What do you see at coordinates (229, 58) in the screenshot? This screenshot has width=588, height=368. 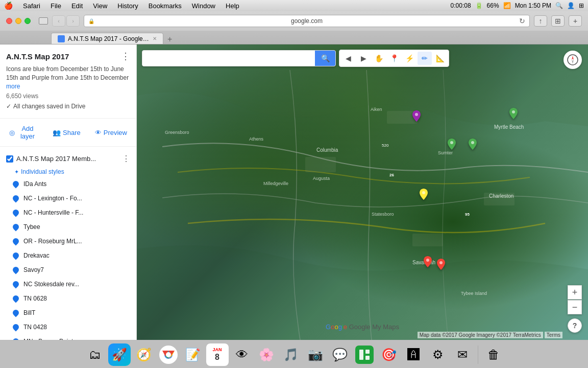 I see `map-search-input` at bounding box center [229, 58].